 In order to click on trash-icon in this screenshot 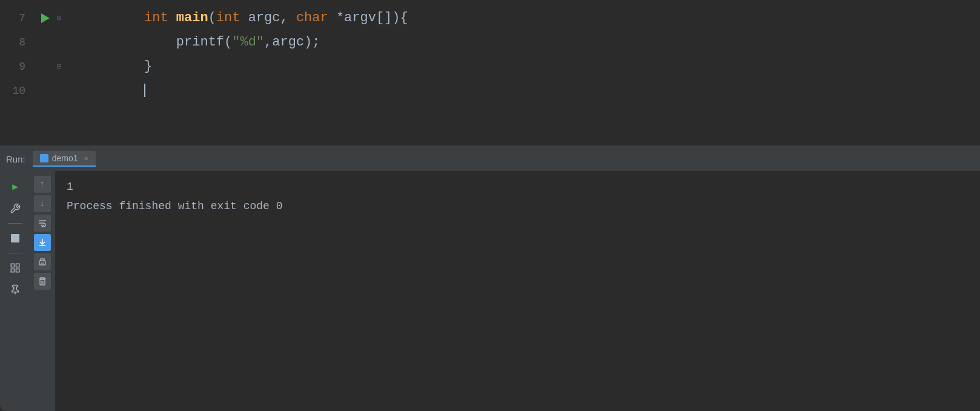, I will do `click(42, 281)`.